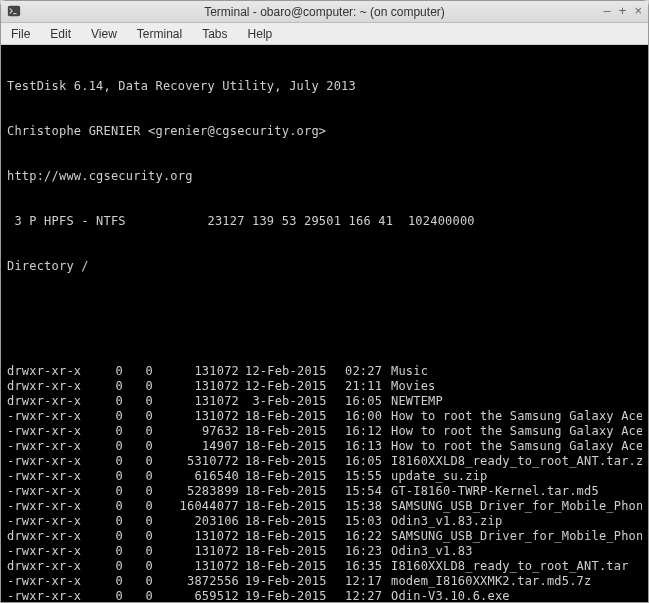 The image size is (649, 603). Describe the element at coordinates (324, 176) in the screenshot. I see `header-line-3: http://www.cgsecurity.org` at that location.